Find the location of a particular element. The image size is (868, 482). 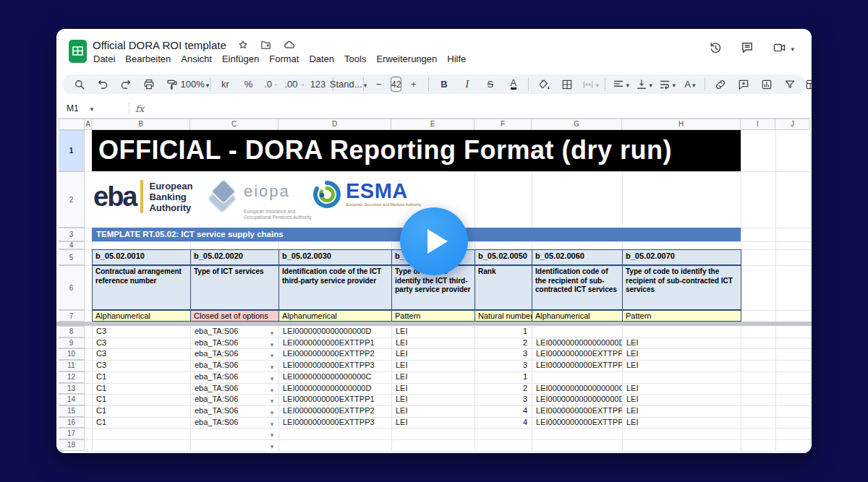

cell-I13 is located at coordinates (758, 389).